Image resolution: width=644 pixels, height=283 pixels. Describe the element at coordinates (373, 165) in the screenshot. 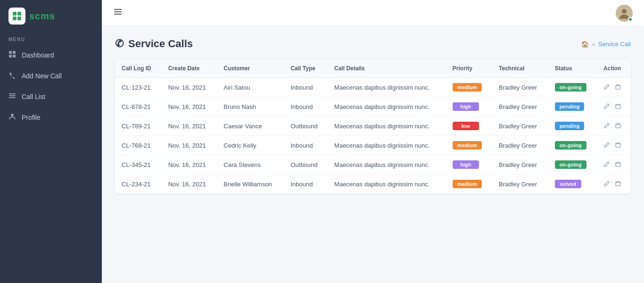

I see `table-row: CL-345-21 Nov. 16, 2021 Cara Stevens Out…` at that location.